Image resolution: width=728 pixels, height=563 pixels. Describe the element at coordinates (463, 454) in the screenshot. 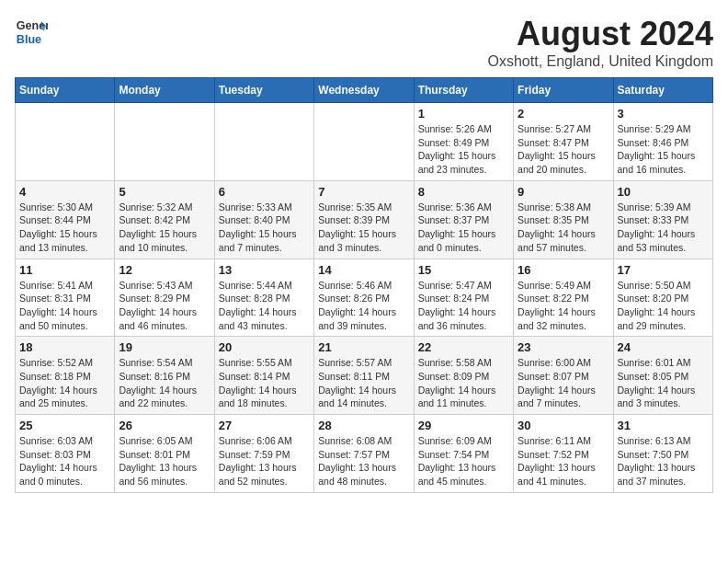

I see `calendar-cell: 29Sunrise: 6:09 AM Sunset: 7:54 PM Dayli…` at that location.